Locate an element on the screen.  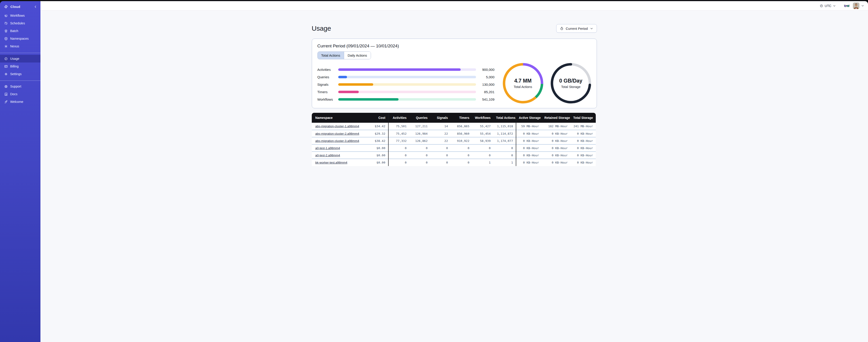
queries-cell: 126,862 is located at coordinates (420, 141).